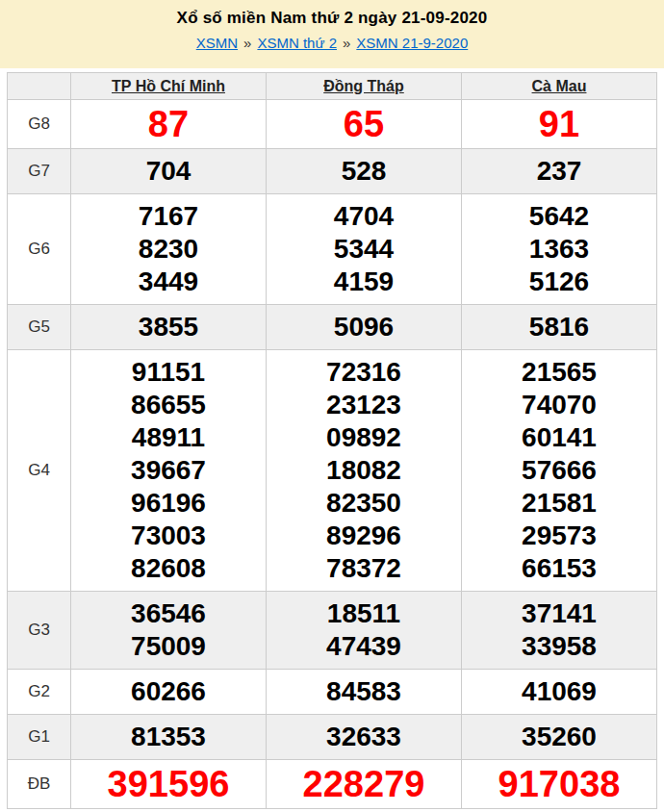 The height and width of the screenshot is (812, 664). I want to click on result-number: 65, so click(364, 124).